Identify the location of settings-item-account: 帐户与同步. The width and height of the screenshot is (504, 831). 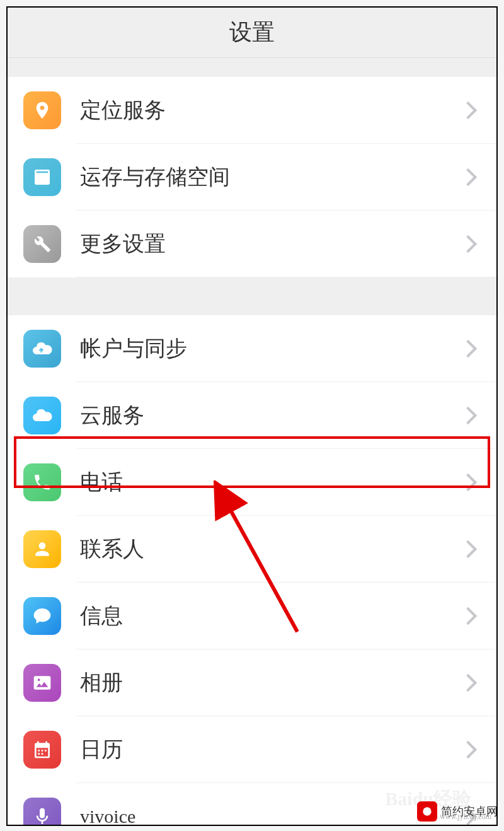
(252, 349).